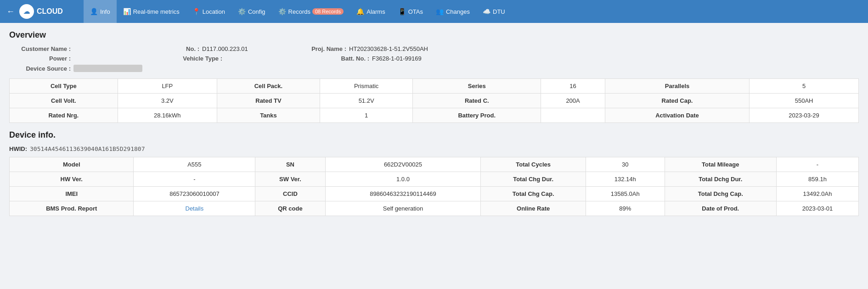 The image size is (868, 289). What do you see at coordinates (477, 86) in the screenshot?
I see `series-label: Series` at bounding box center [477, 86].